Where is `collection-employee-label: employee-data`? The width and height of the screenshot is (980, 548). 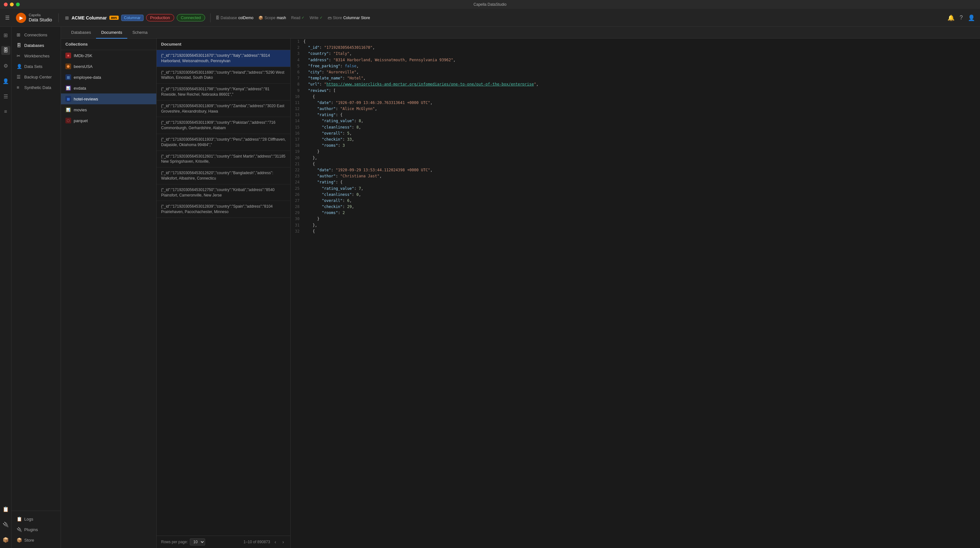 collection-employee-label: employee-data is located at coordinates (88, 78).